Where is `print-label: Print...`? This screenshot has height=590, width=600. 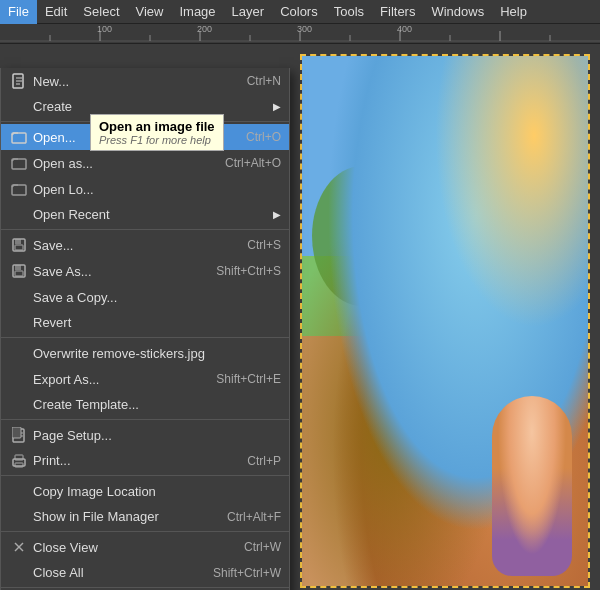 print-label: Print... is located at coordinates (130, 460).